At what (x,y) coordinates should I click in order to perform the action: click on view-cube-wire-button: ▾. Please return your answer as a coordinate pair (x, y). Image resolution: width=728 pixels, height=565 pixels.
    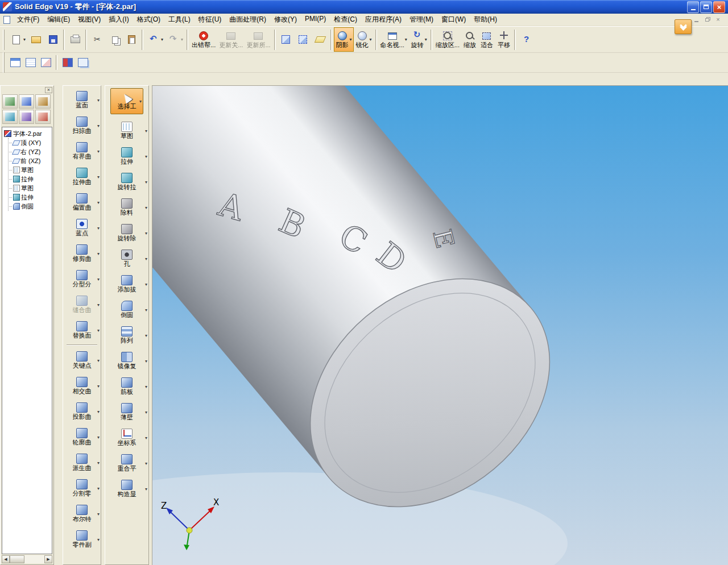
    Looking at the image, I should click on (303, 40).